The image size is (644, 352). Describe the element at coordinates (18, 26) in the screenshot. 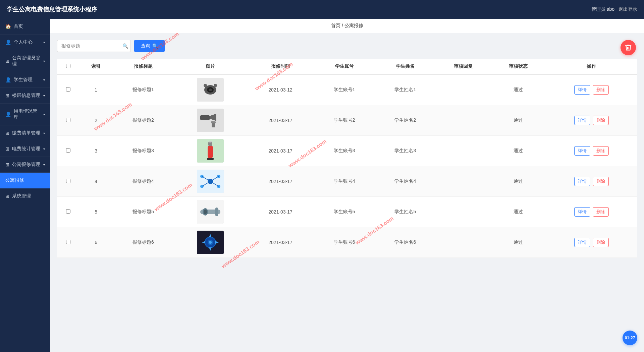

I see `sidebar-item-label: 首页` at that location.